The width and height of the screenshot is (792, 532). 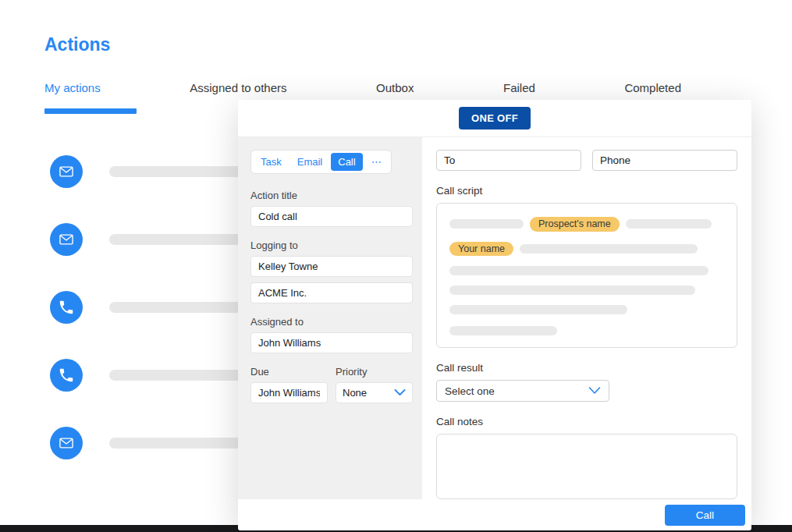 I want to click on action-title-label: Action title, so click(x=332, y=195).